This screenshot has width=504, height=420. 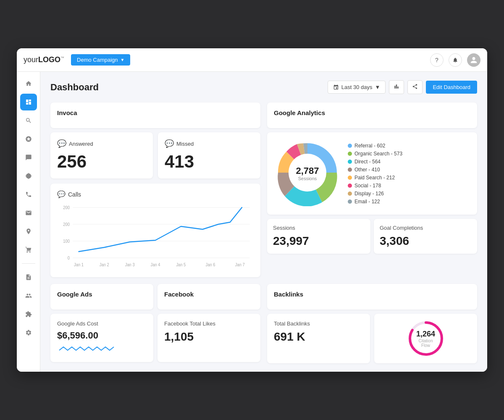 I want to click on legend-social: Social - 178, so click(x=409, y=186).